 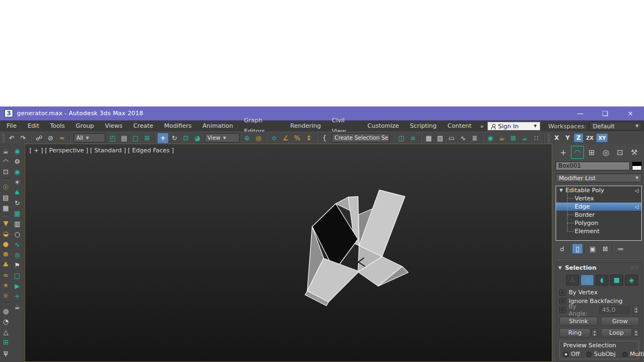 What do you see at coordinates (17, 234) in the screenshot?
I see `ring-icon: ○` at bounding box center [17, 234].